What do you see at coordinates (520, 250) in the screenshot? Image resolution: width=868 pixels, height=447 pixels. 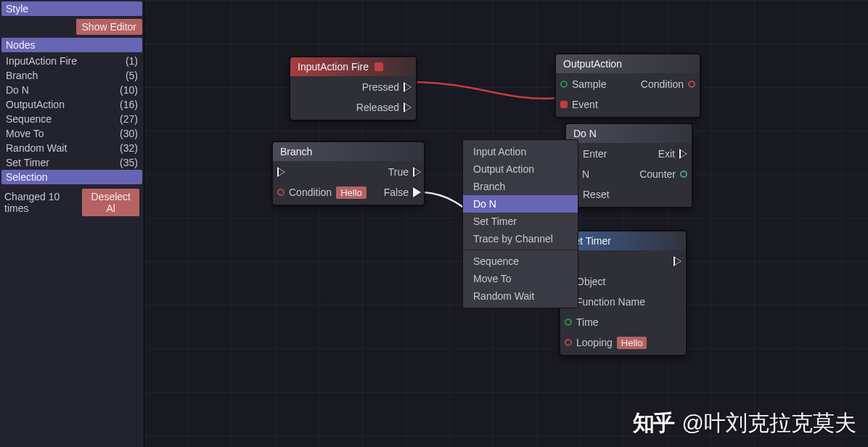 I see `context-menu-separator` at bounding box center [520, 250].